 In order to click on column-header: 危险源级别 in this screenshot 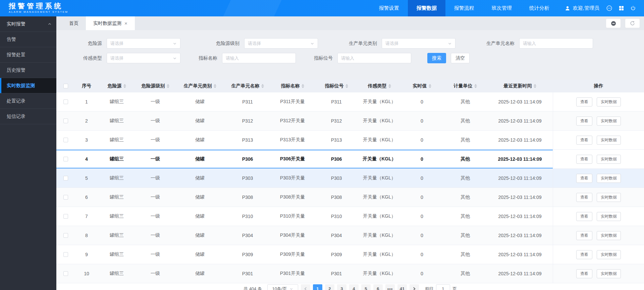, I will do `click(155, 86)`.